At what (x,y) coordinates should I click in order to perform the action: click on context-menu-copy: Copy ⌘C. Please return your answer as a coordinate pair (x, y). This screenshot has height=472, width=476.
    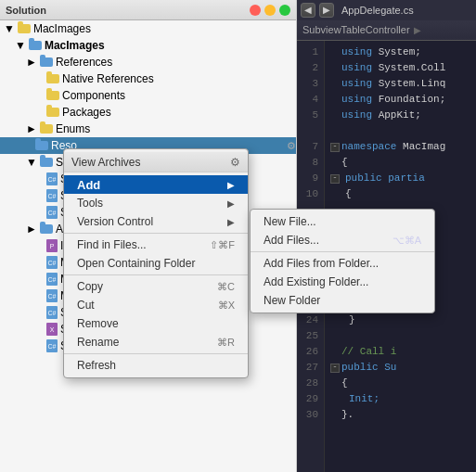
    Looking at the image, I should click on (156, 287).